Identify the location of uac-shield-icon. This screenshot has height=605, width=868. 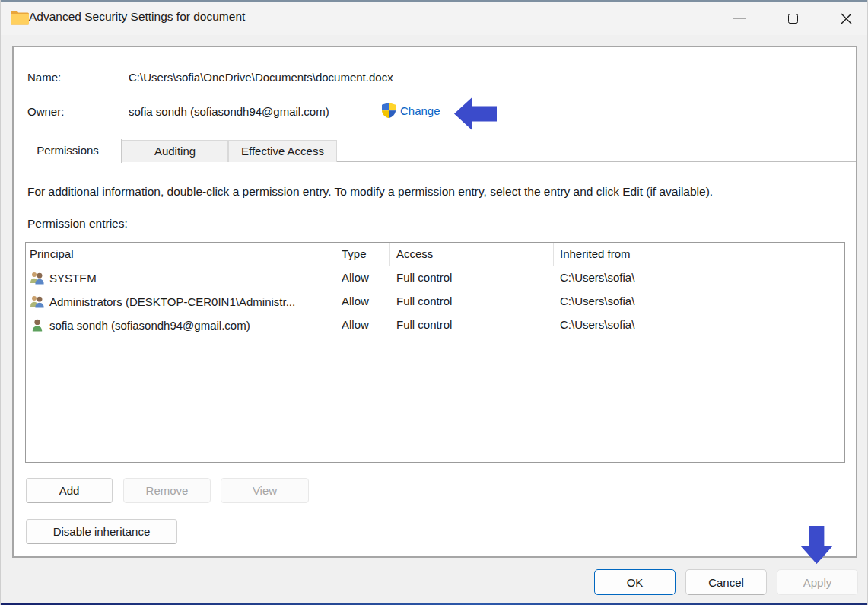
(389, 110).